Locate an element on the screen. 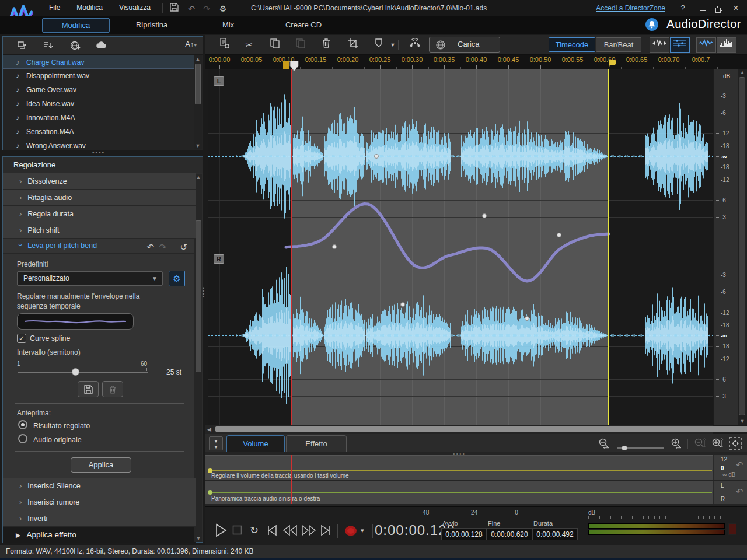 Image resolution: width=747 pixels, height=560 pixels. sort-button: A↑▾ is located at coordinates (191, 44).